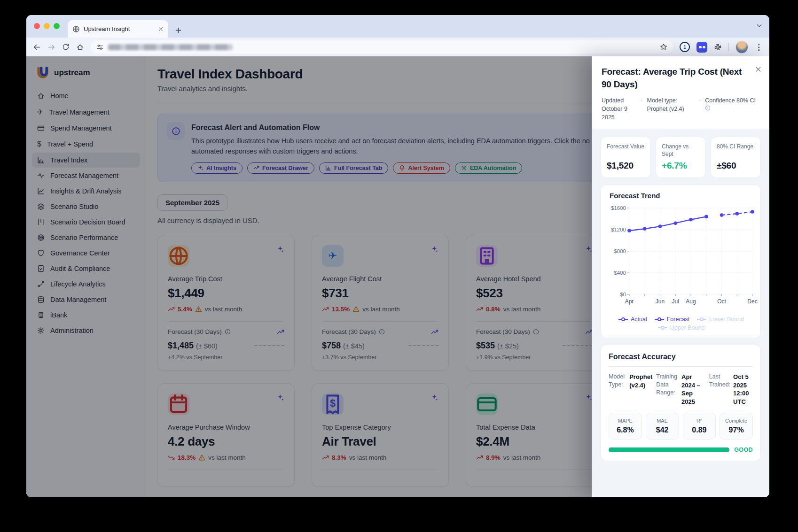 The width and height of the screenshot is (798, 532). I want to click on new-tab-button, so click(179, 30).